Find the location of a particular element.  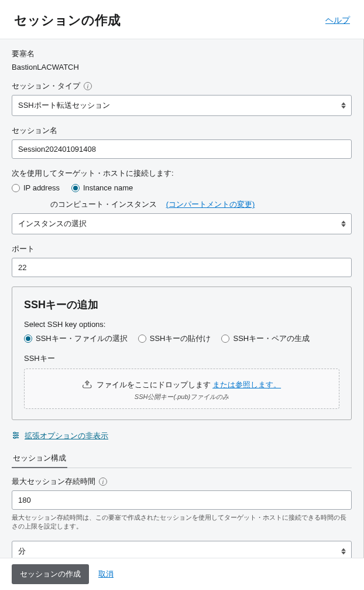

browse-files-link: または参照します。 is located at coordinates (247, 384).